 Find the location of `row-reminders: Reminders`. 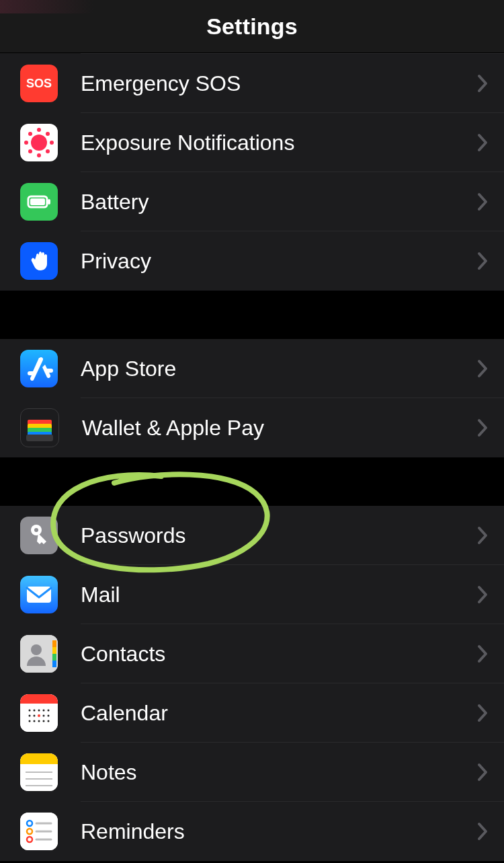

row-reminders: Reminders is located at coordinates (252, 831).